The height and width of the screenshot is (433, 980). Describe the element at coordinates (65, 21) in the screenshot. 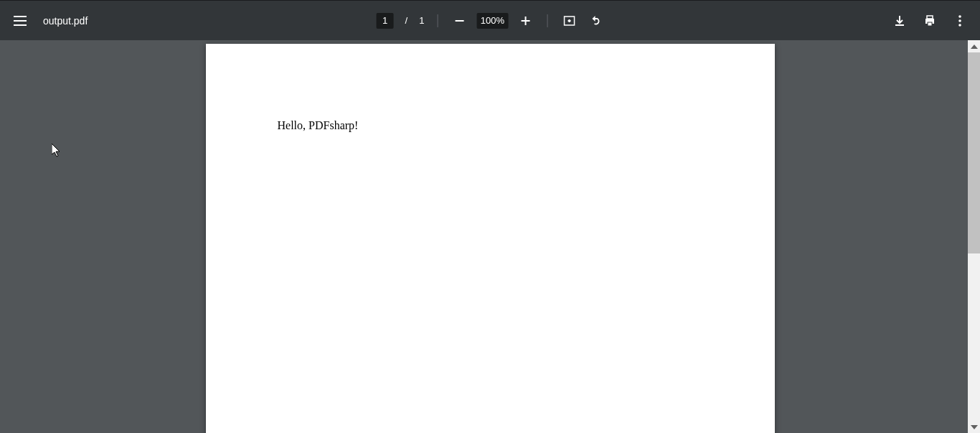

I see `filename-label: output.pdf` at that location.